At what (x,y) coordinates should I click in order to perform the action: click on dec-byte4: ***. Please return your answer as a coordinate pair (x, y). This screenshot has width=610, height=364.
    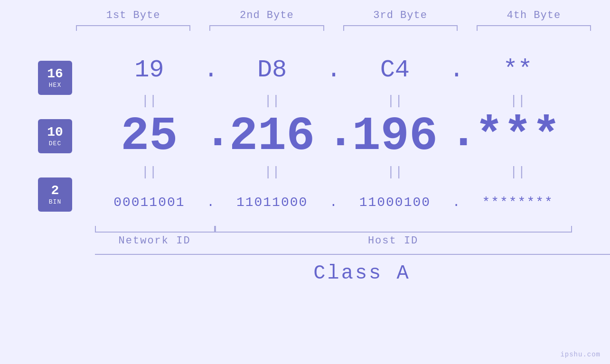
    Looking at the image, I should click on (517, 137).